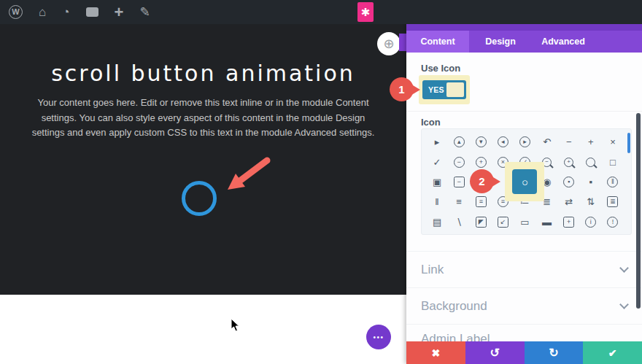  What do you see at coordinates (624, 305) in the screenshot?
I see `chevron-down-icon` at bounding box center [624, 305].